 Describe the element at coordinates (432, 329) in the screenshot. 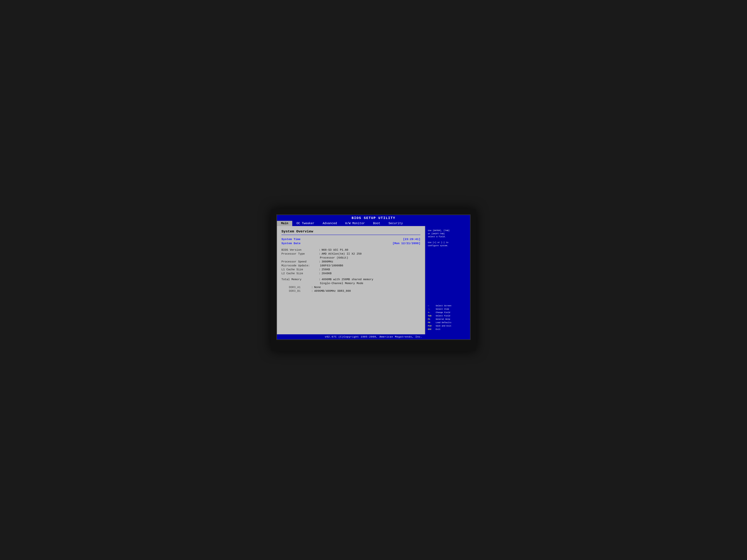

I see `key-symbol-esc: ESC` at that location.